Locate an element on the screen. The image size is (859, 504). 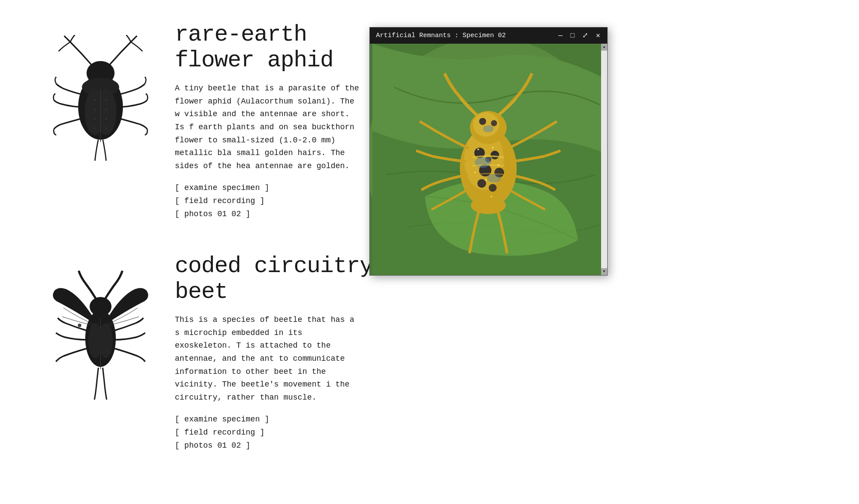
examine-specimen-link-1: [ examine specimen ] is located at coordinates (278, 188).